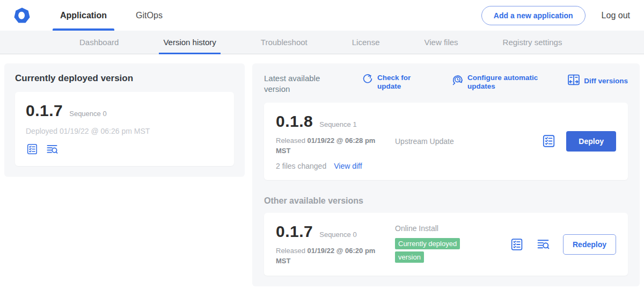  Describe the element at coordinates (330, 256) in the screenshot. I see `other-released-timestamp: Released 01/19/22 @ 06:20 pm MST` at that location.